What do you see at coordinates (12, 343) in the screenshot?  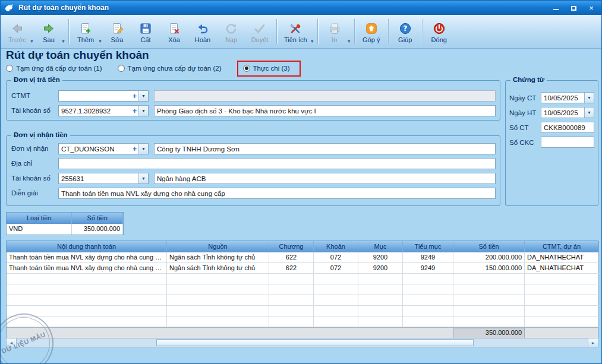 I see `scroll-left-icon: ◄` at bounding box center [12, 343].